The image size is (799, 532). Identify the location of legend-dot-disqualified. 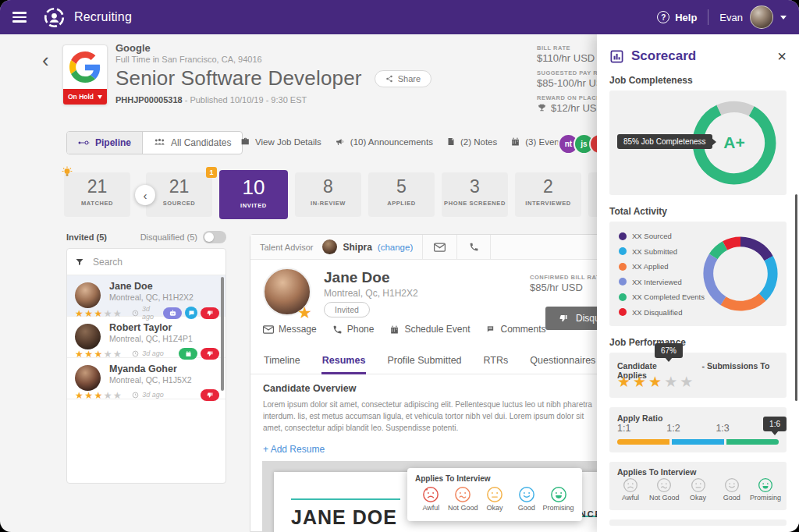
(623, 312).